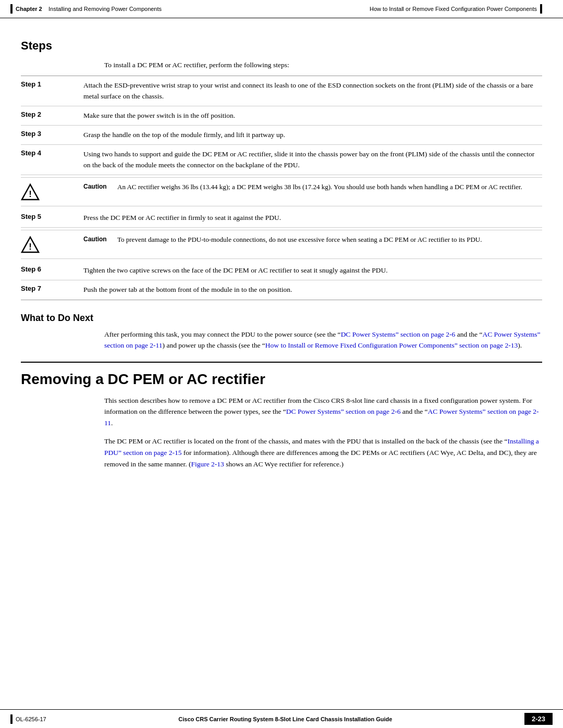 The image size is (563, 728). Describe the element at coordinates (30, 245) in the screenshot. I see `caution-triangle-2-icon: !` at that location.